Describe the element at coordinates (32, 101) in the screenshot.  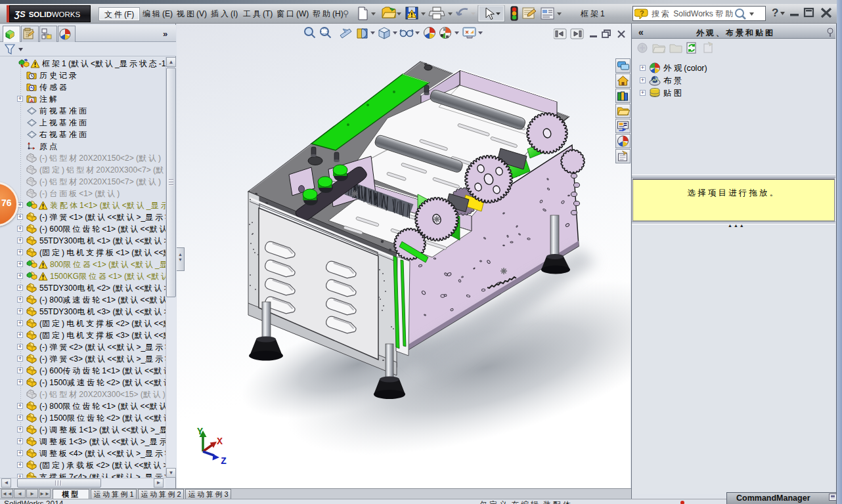
I see `svg-text: A` at that location.